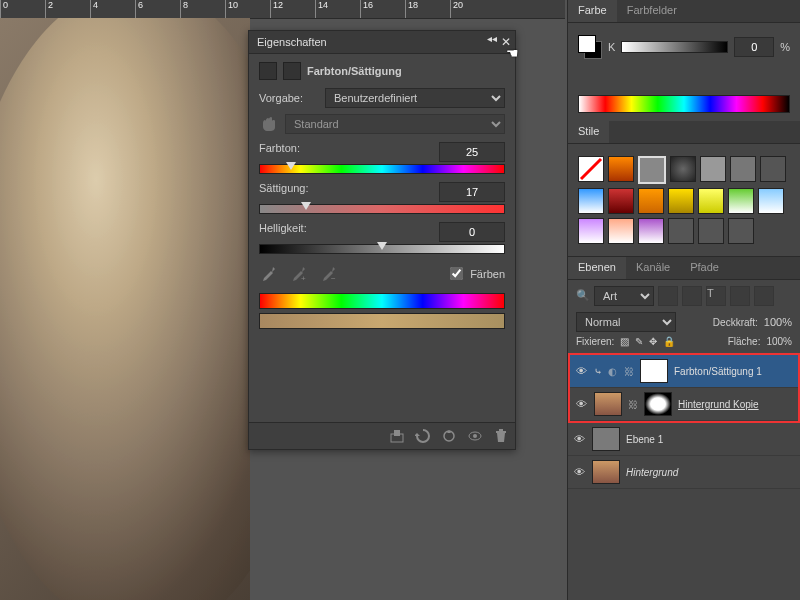 The image size is (800, 600). Describe the element at coordinates (704, 268) in the screenshot. I see `tab-paths: Pfade` at that location.